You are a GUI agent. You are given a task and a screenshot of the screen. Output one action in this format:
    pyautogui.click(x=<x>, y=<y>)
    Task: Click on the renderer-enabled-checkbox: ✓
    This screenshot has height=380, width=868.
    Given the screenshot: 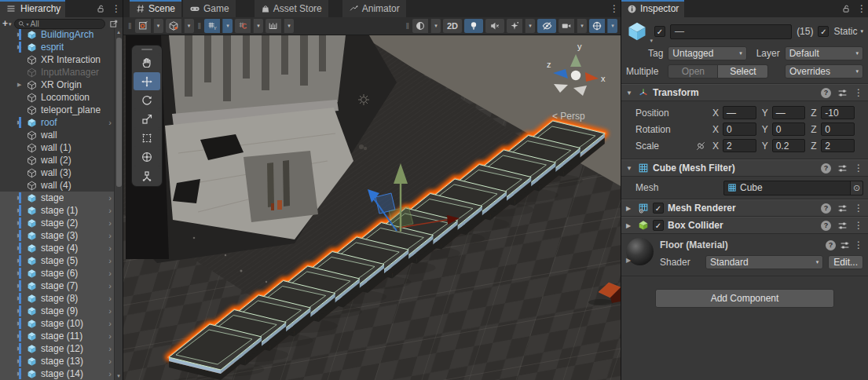 What is the action you would take?
    pyautogui.click(x=658, y=208)
    